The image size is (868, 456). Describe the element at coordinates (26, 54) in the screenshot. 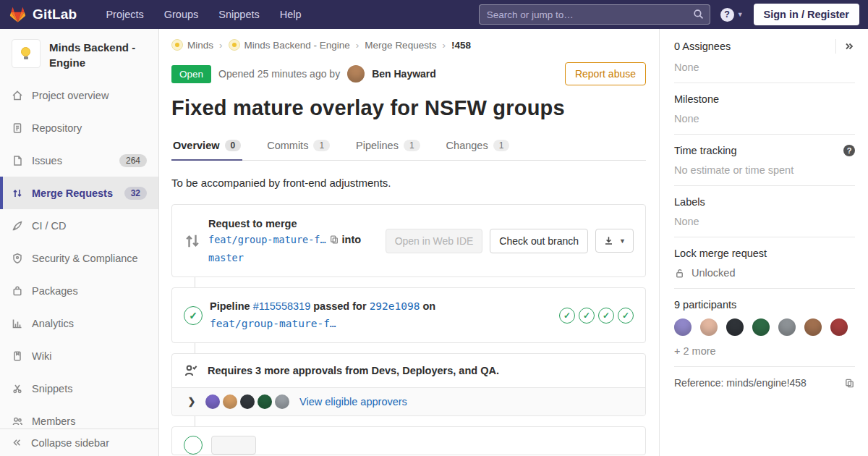

I see `project-avatar` at that location.